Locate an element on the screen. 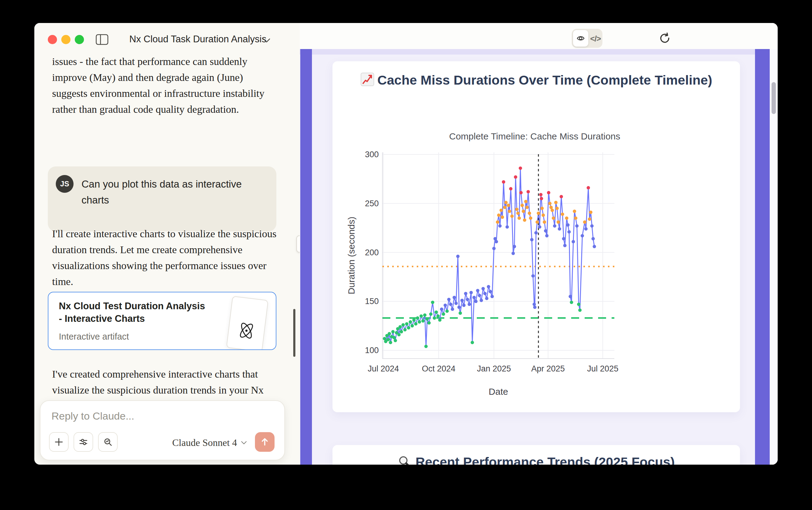 This screenshot has width=812, height=510. chat-scrollbar-thumb is located at coordinates (294, 333).